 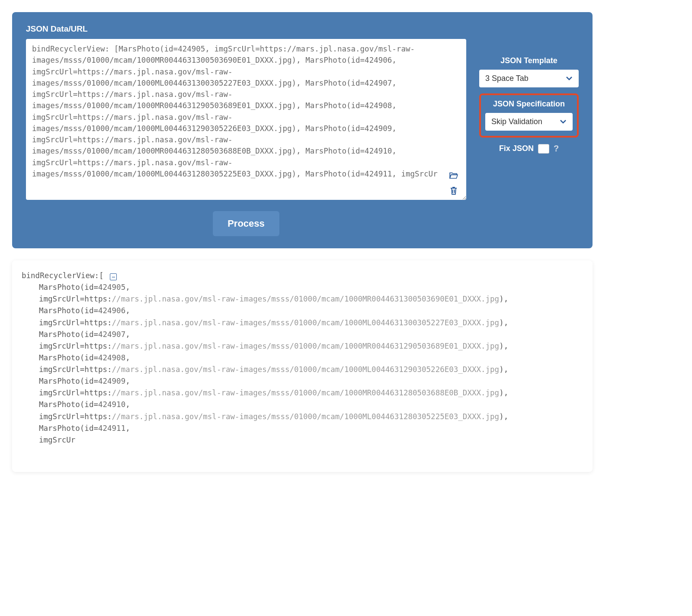 I want to click on spec-label: JSON Specification, so click(x=529, y=104).